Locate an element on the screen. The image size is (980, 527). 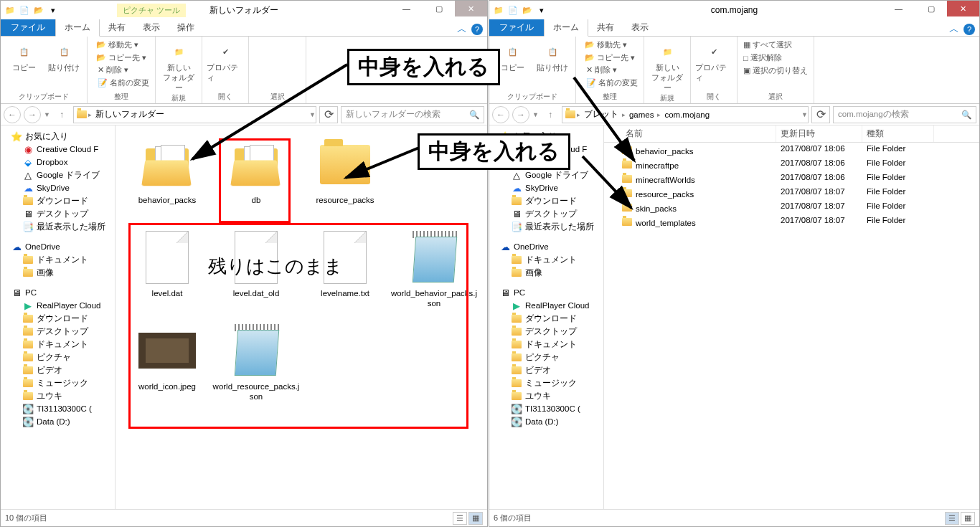
select-none-button: □ 選択解除 is located at coordinates (776, 57).